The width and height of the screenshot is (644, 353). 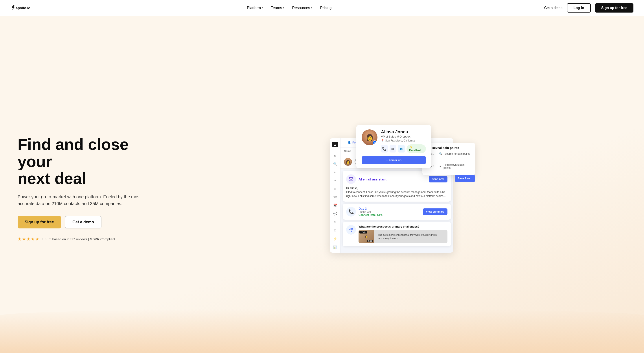 I want to click on nav-links: Platform ▾ Teams ▾ Resources ▾ Pricing, so click(x=290, y=8).